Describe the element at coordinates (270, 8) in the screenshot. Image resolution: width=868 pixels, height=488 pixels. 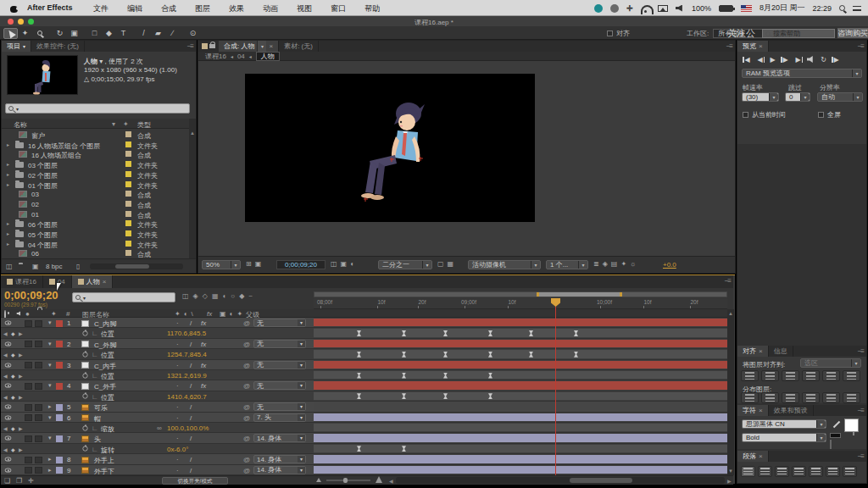
I see `menu-item-5: 动画` at that location.